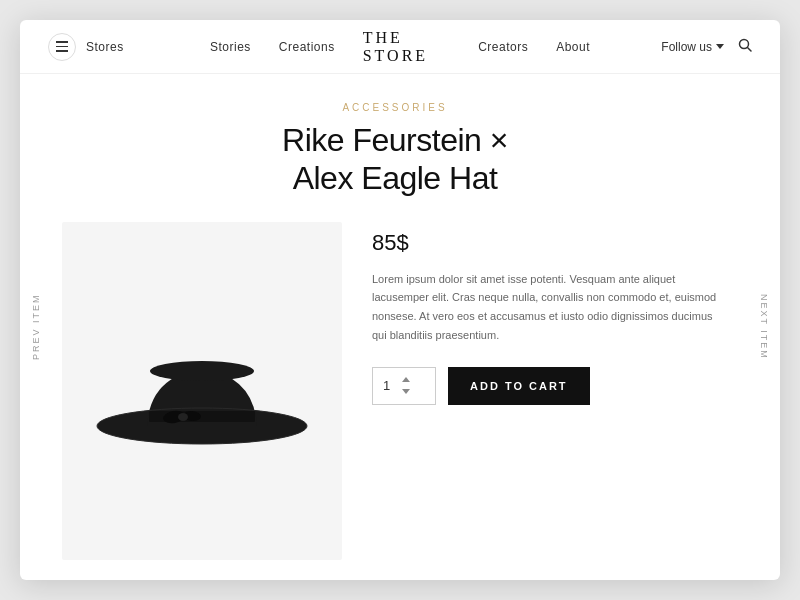 This screenshot has width=800, height=600. I want to click on chevron-down-icon, so click(720, 46).